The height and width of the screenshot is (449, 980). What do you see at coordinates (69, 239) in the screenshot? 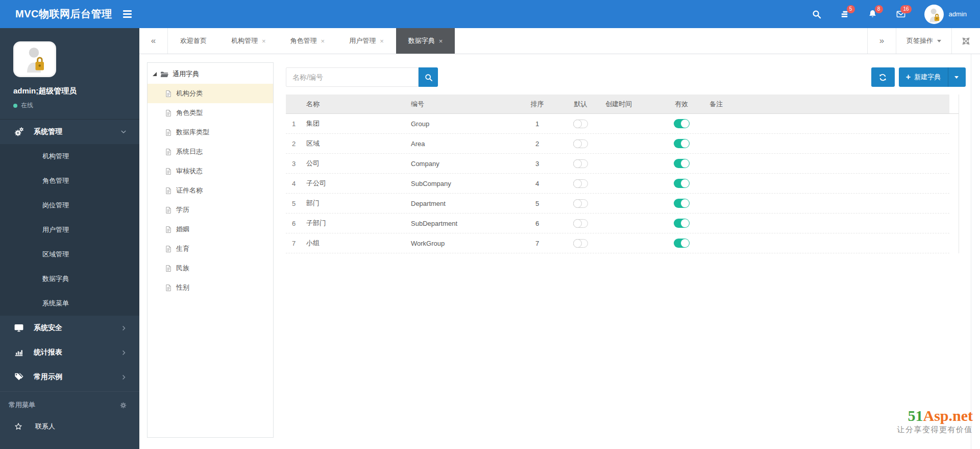
I see `sidebar: admin;超级管理员 在线 系统管理` at bounding box center [69, 239].